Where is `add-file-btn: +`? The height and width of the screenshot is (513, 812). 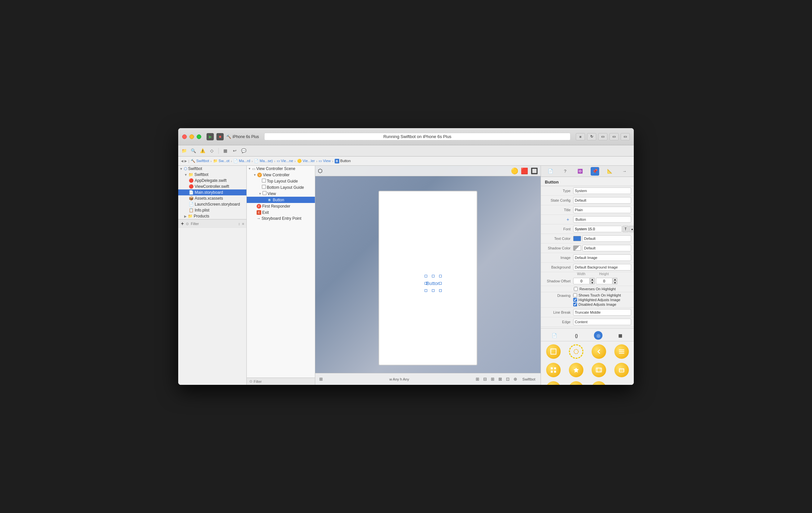 add-file-btn: + is located at coordinates (182, 224).